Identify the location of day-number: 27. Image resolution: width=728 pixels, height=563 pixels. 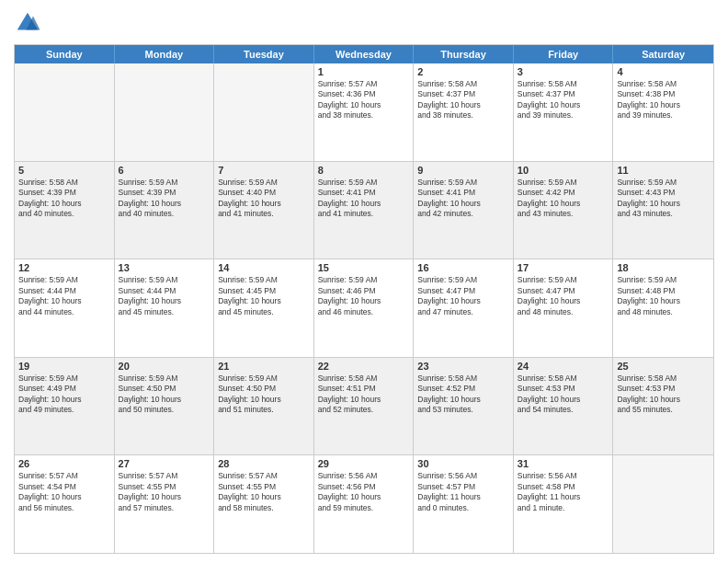
(165, 464).